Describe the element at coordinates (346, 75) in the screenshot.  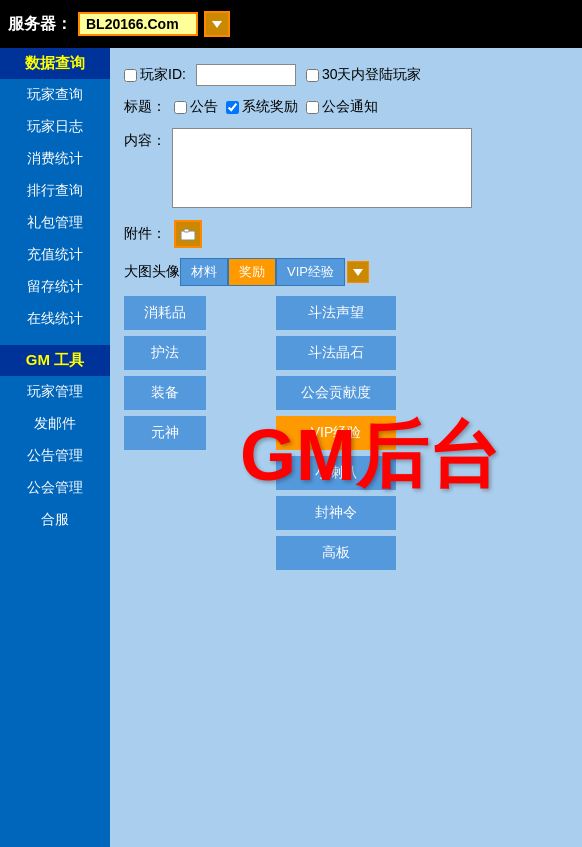
I see `player-id-row: 玩家ID: 30天内登陆玩家` at that location.